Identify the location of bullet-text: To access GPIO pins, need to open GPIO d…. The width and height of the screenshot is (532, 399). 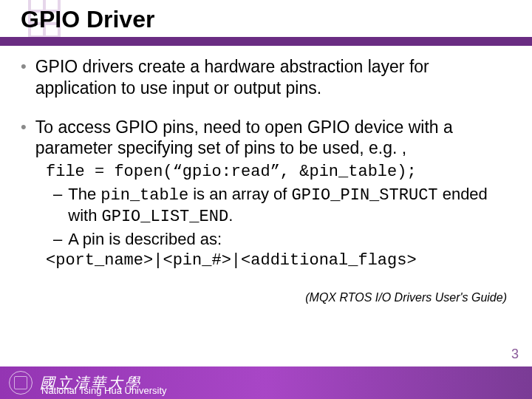
(273, 138).